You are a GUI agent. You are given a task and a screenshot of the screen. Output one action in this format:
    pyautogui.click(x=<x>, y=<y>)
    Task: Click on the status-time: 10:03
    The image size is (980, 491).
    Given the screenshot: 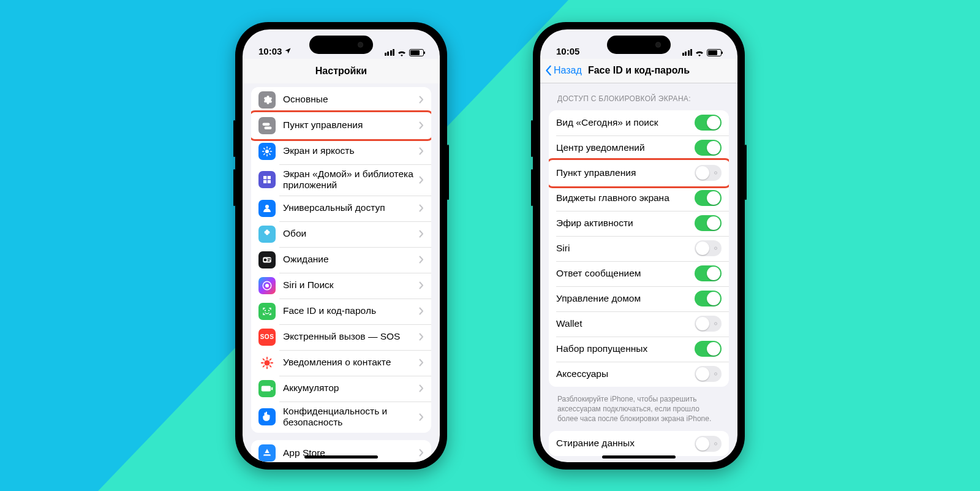 What is the action you would take?
    pyautogui.click(x=270, y=51)
    